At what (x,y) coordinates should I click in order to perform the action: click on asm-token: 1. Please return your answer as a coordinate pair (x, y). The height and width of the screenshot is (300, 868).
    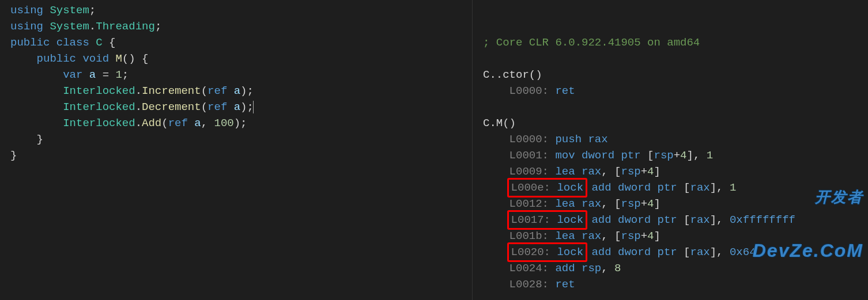
    Looking at the image, I should click on (710, 155).